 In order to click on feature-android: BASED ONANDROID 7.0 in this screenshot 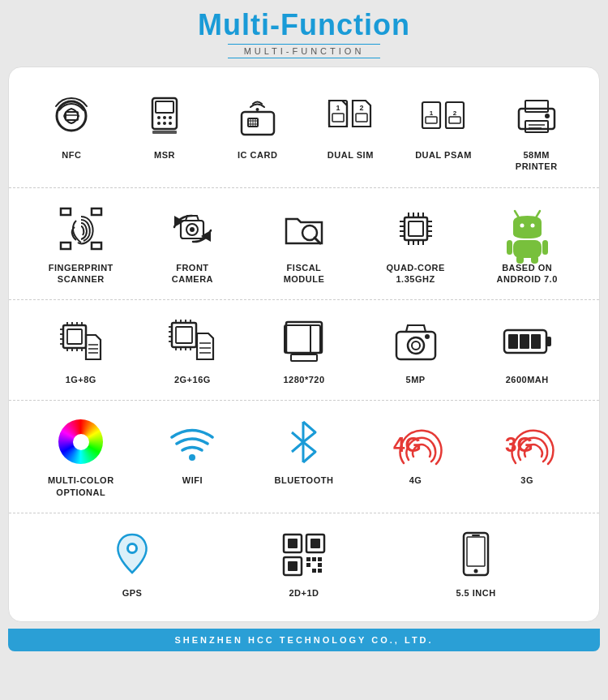, I will do `click(527, 244)`.